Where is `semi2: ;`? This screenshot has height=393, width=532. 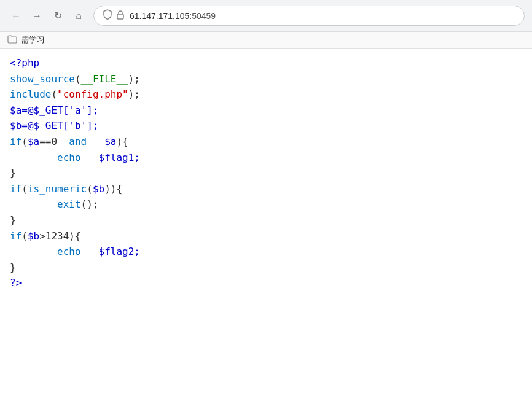 semi2: ; is located at coordinates (137, 95).